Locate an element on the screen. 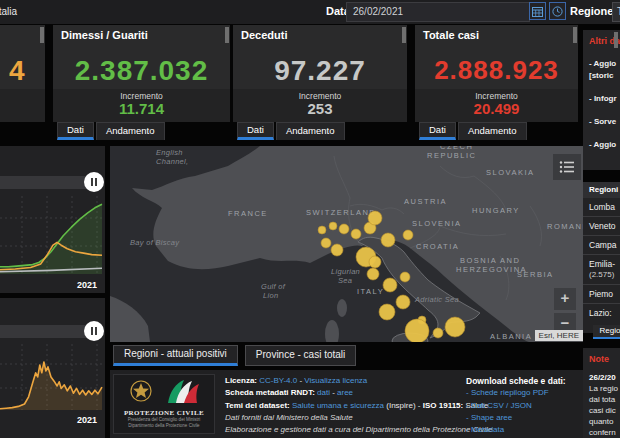 This screenshot has width=620, height=438. altri-link-aggiornamenti-2: [storic is located at coordinates (604, 76).